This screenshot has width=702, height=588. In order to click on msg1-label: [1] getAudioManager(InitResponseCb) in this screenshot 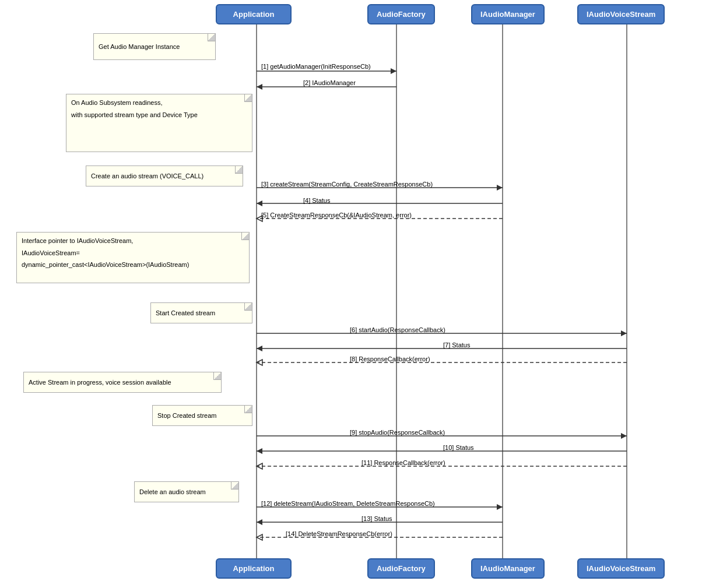, I will do `click(316, 66)`.